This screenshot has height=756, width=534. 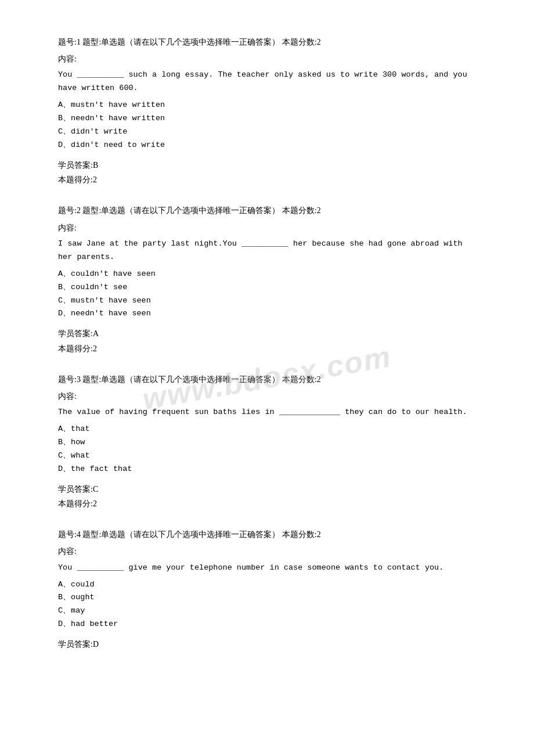 What do you see at coordinates (267, 348) in the screenshot?
I see `score-label-2: 本题得分:2` at bounding box center [267, 348].